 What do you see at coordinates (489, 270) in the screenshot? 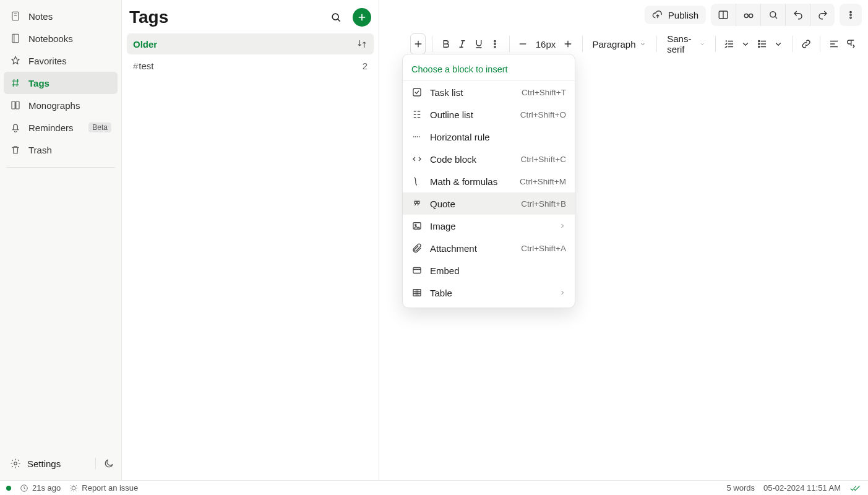
I see `dropdown-item-embed: Embed` at bounding box center [489, 270].